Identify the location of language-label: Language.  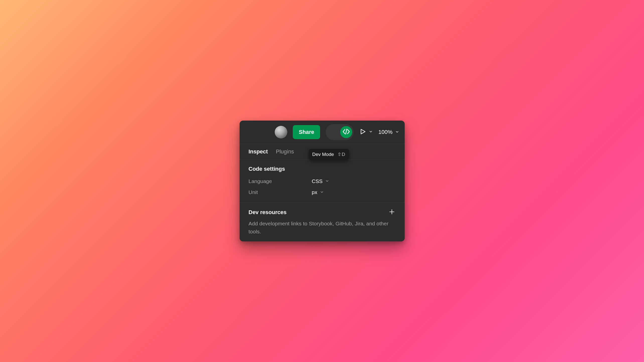
(280, 181).